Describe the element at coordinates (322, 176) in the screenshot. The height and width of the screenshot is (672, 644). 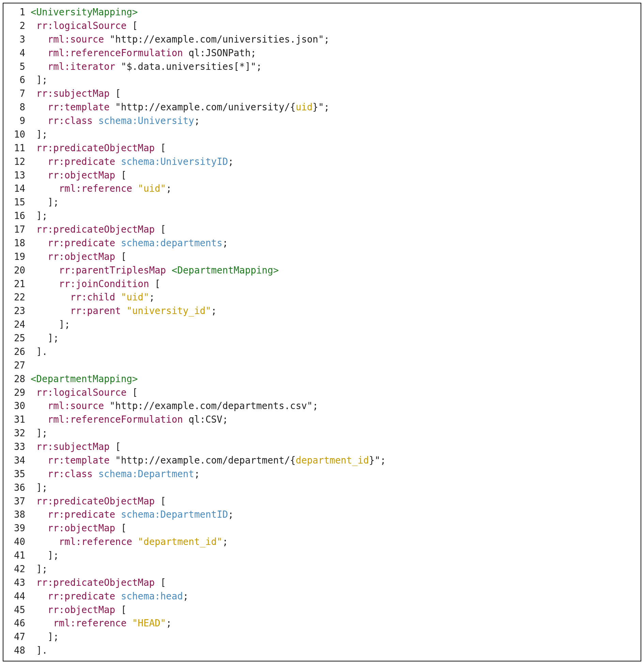
I see `code-line: 13 rr:objectMap [` at that location.